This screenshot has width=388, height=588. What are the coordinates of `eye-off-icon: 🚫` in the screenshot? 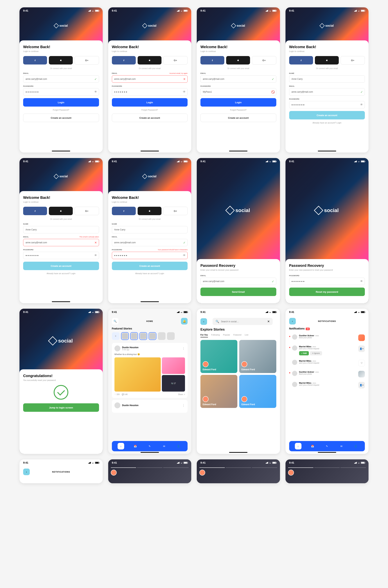 It's located at (273, 92).